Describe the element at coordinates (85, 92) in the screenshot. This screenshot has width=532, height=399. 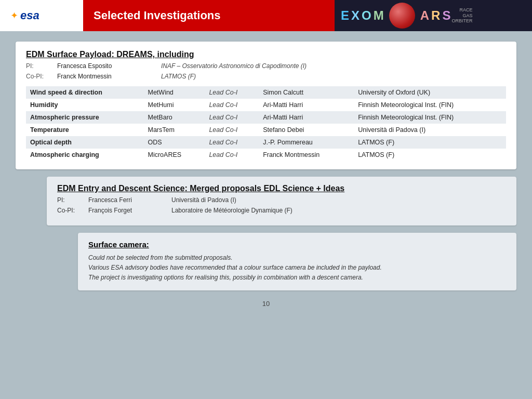
I see `instrument-name: Wind speed & direction` at that location.